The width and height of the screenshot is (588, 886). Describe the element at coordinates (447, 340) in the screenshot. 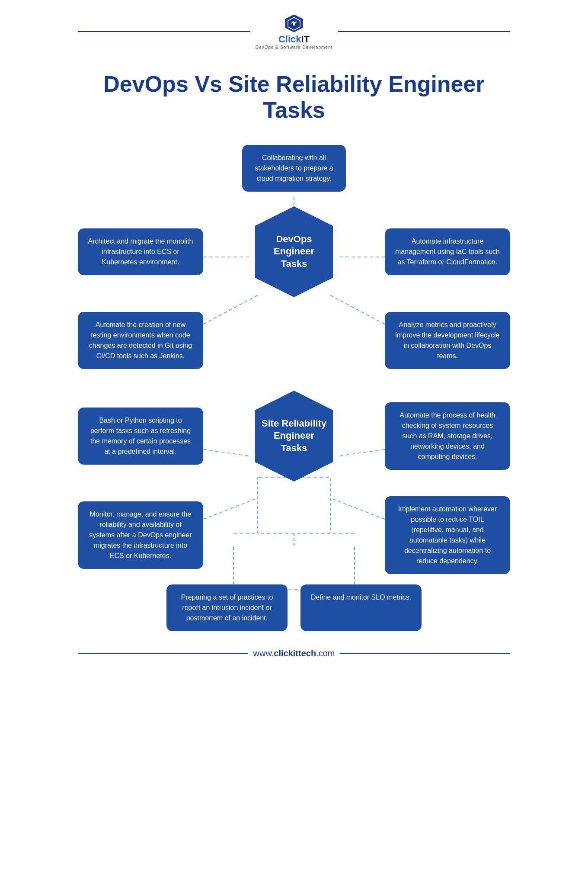

I see `devops-task-right2: Analyze metrics and proactively improve …` at that location.